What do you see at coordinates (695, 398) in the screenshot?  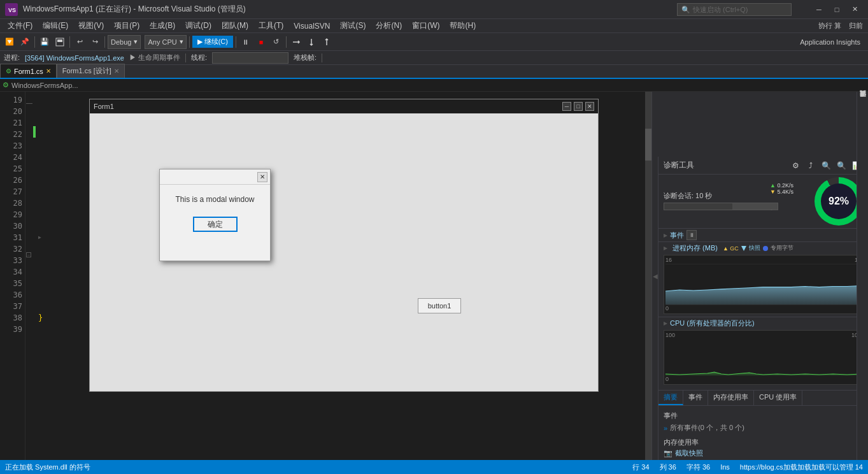 I see `diag-tab-events: 事件` at bounding box center [695, 398].